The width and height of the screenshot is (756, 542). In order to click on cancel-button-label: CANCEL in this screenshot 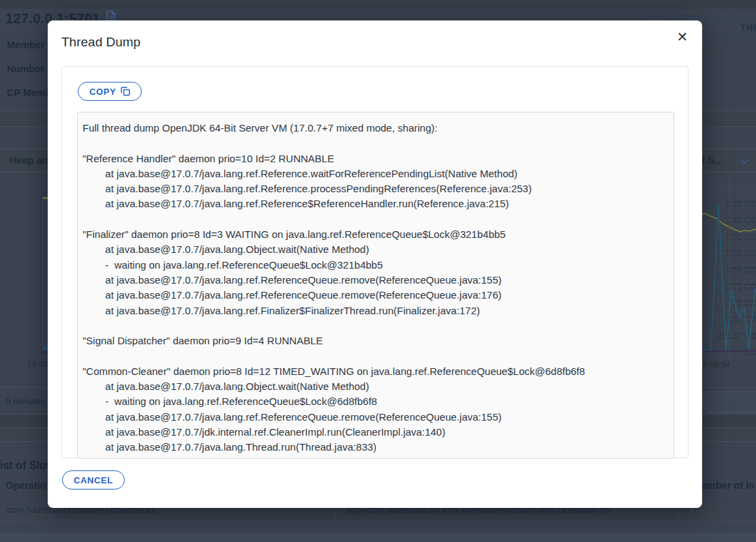, I will do `click(93, 480)`.